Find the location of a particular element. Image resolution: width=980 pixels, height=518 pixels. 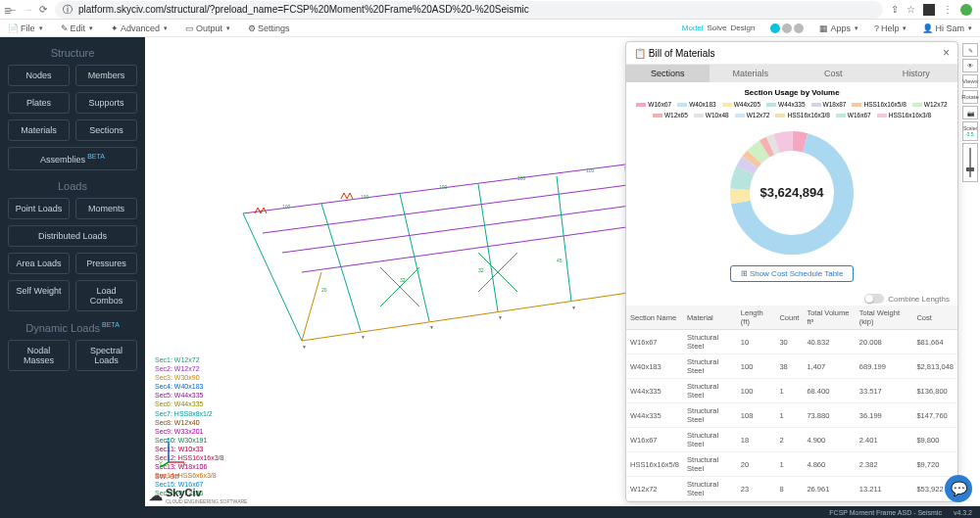

apps-menu: ▦ Apps▾ is located at coordinates (839, 28).